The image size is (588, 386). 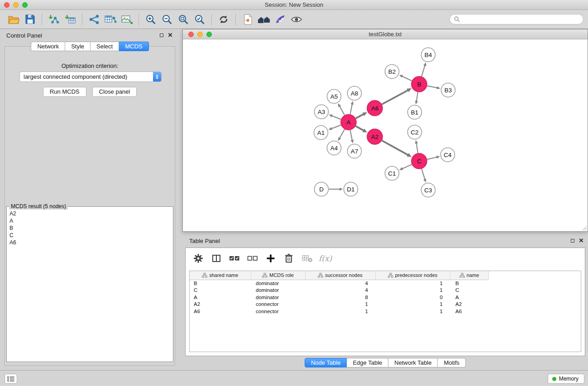 I want to click on edge-A-A6, so click(x=359, y=116).